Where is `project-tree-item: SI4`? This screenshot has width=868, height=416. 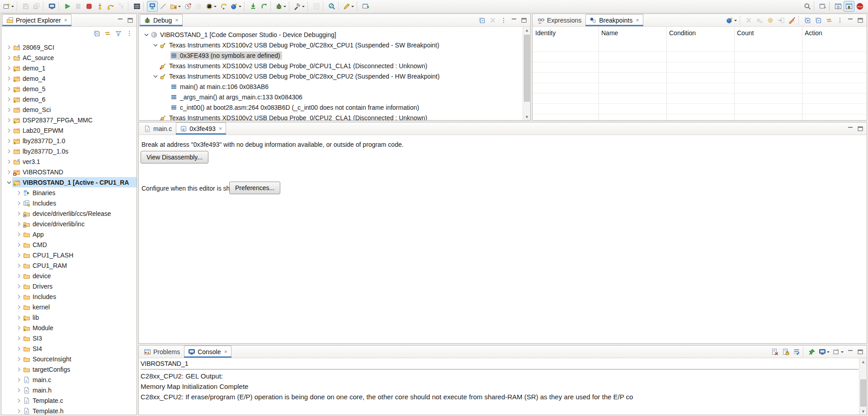 project-tree-item: SI4 is located at coordinates (69, 349).